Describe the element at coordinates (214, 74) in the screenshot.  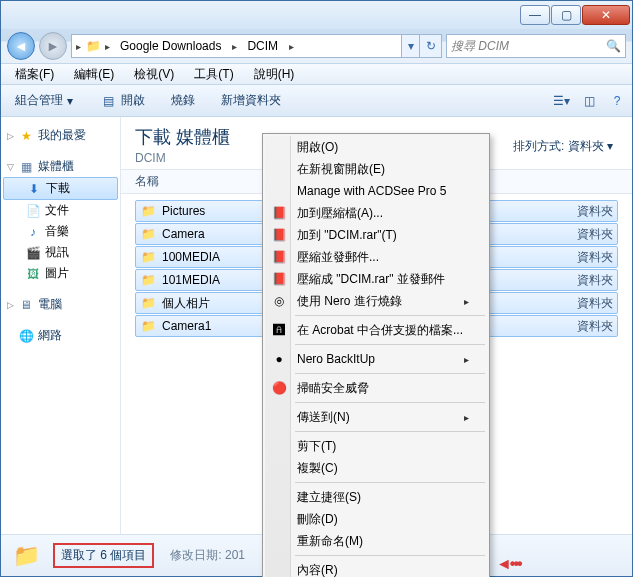
I see `menu-tools: 工具(T)` at that location.